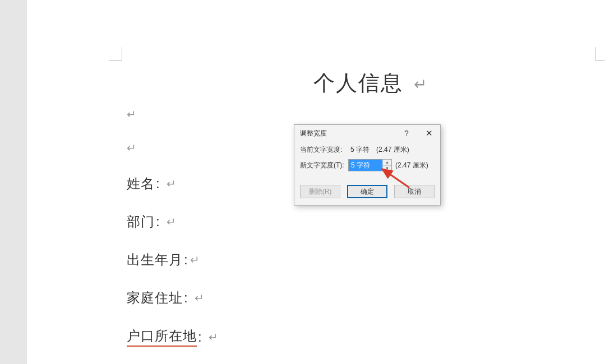 This screenshot has width=605, height=364. What do you see at coordinates (367, 165) in the screenshot?
I see `adjust-width-dialog: 调整宽度 ? ✕ 当前文字宽度: 5 字符 (2.47 厘米) 新文字宽度(T)…` at bounding box center [367, 165].